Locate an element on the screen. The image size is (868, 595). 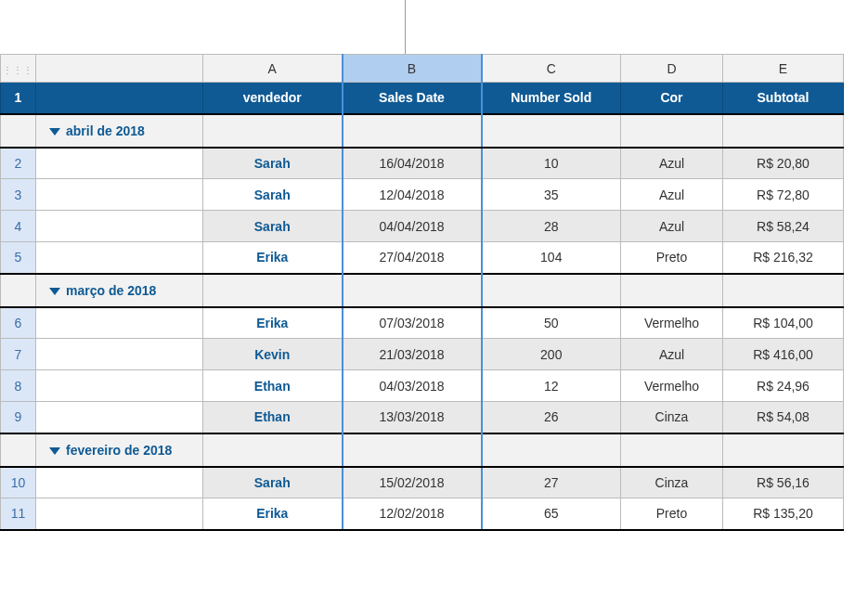
subtotal-cell: R$ 104,00 is located at coordinates (784, 323).